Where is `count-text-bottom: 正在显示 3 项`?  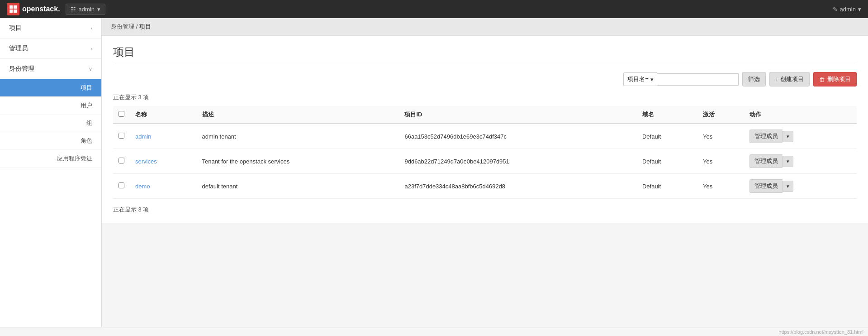 count-text-bottom: 正在显示 3 项 is located at coordinates (485, 210).